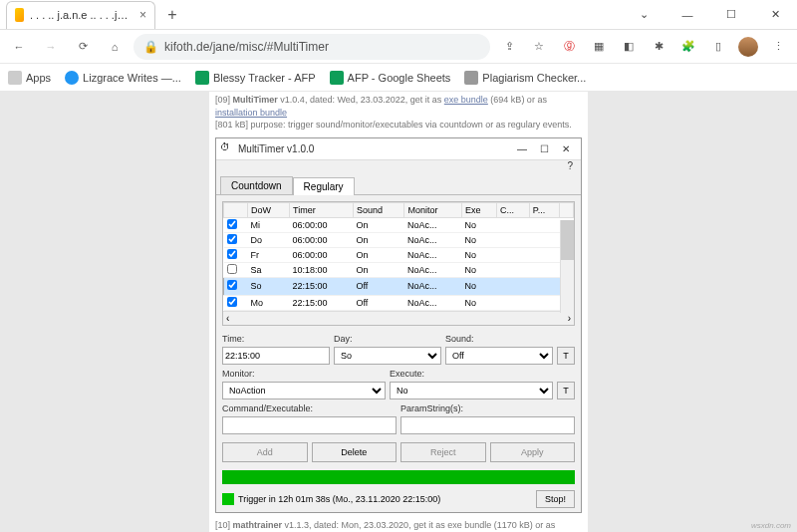  Describe the element at coordinates (398, 477) in the screenshot. I see `progress-bar` at that location.